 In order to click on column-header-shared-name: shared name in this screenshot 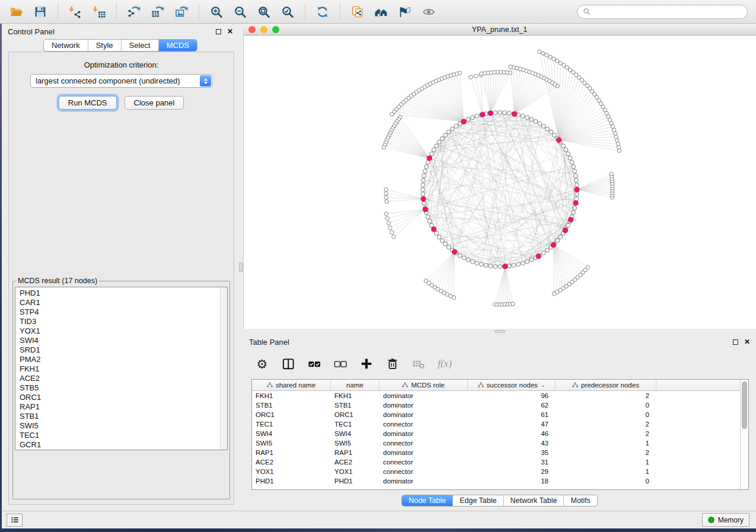, I will do `click(292, 385)`.